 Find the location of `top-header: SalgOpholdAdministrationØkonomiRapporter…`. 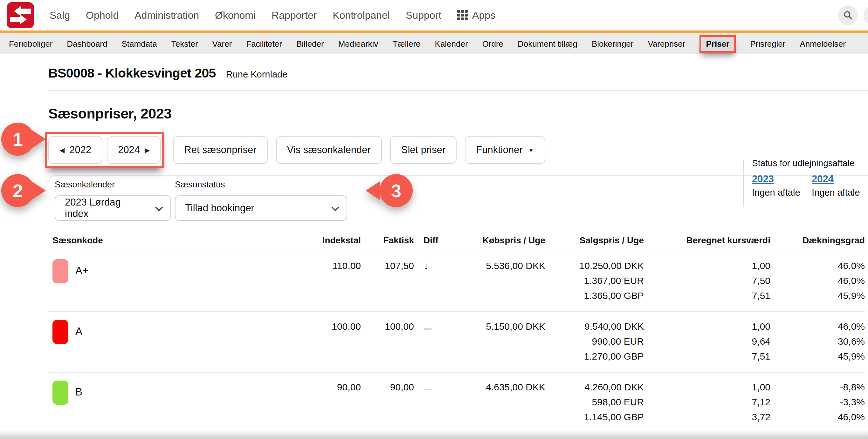

top-header: SalgOpholdAdministrationØkonomiRapporter… is located at coordinates (434, 15).